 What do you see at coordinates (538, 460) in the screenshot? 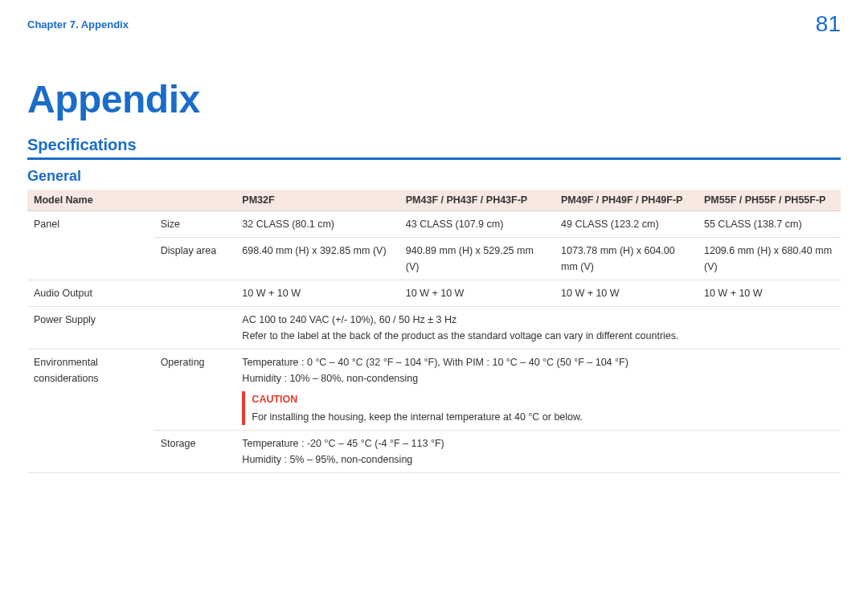
I see `storage-line2: Humidity : 5% – 95%, non-condensing` at bounding box center [538, 460].